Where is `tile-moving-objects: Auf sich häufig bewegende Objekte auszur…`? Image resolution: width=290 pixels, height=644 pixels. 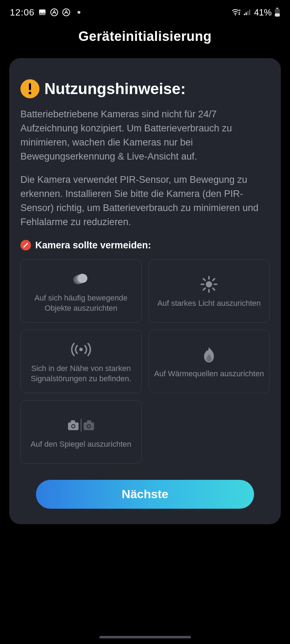 tile-moving-objects: Auf sich häufig bewegende Objekte auszur… is located at coordinates (81, 291).